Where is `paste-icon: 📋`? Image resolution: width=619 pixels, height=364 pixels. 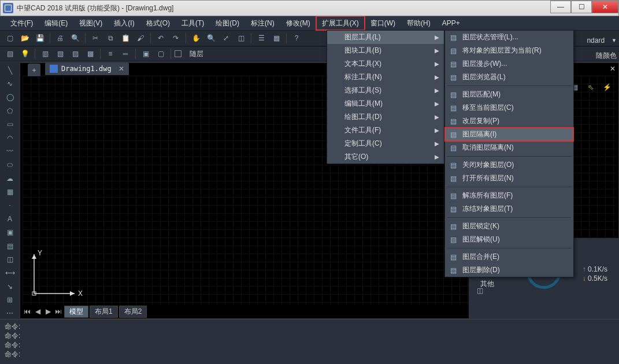 paste-icon: 📋 is located at coordinates (125, 38).